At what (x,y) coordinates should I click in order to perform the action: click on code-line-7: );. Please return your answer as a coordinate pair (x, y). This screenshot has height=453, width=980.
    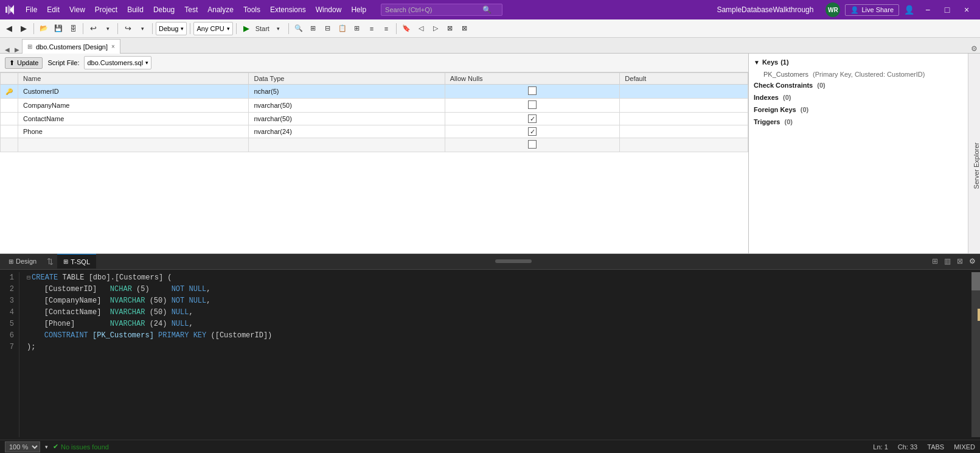
    Looking at the image, I should click on (495, 347).